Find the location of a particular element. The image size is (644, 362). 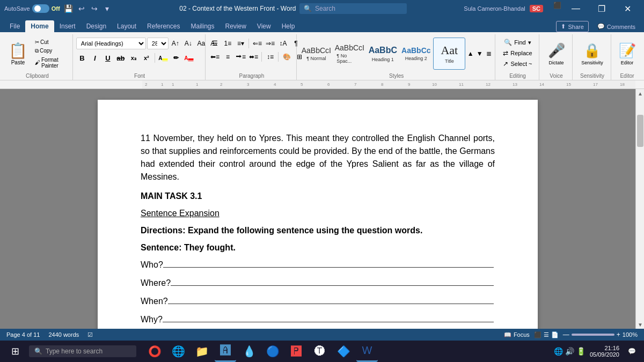

style-normal: AaBbCcI ¶ Normal is located at coordinates (316, 54).